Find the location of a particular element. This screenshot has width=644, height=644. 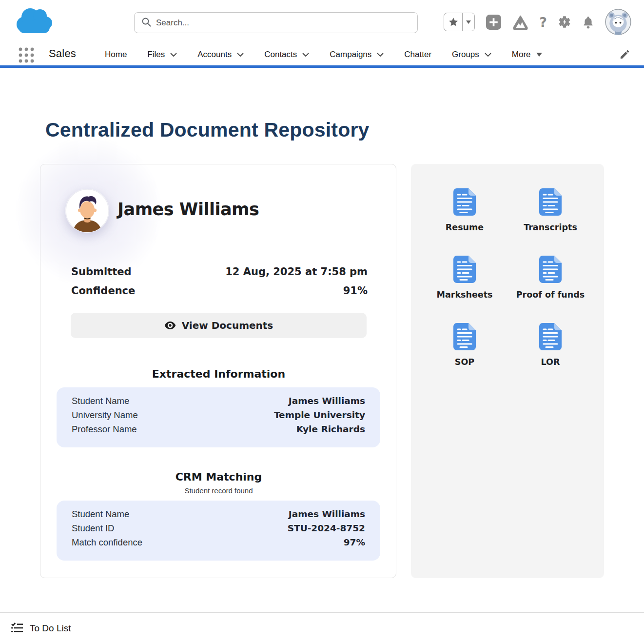

setup-button is located at coordinates (565, 22).